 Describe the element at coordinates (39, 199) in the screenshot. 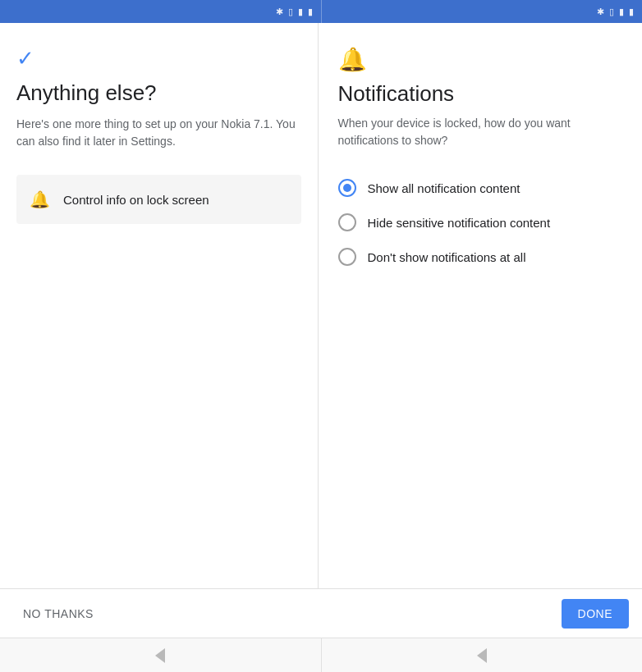

I see `lock-screen-bell-icon: 🔔` at that location.